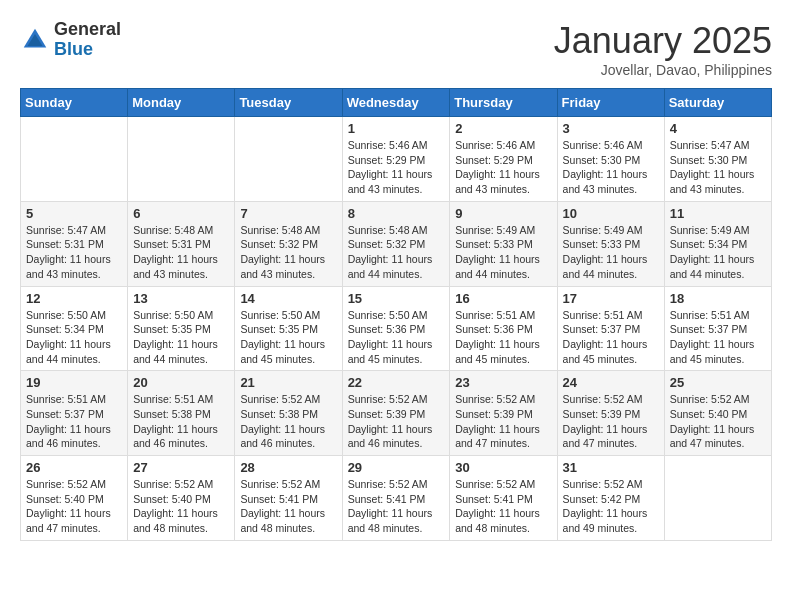  I want to click on calendar-week-row: 26Sunrise: 5:52 AM Sunset: 5:40 PM Dayli…, so click(396, 498).